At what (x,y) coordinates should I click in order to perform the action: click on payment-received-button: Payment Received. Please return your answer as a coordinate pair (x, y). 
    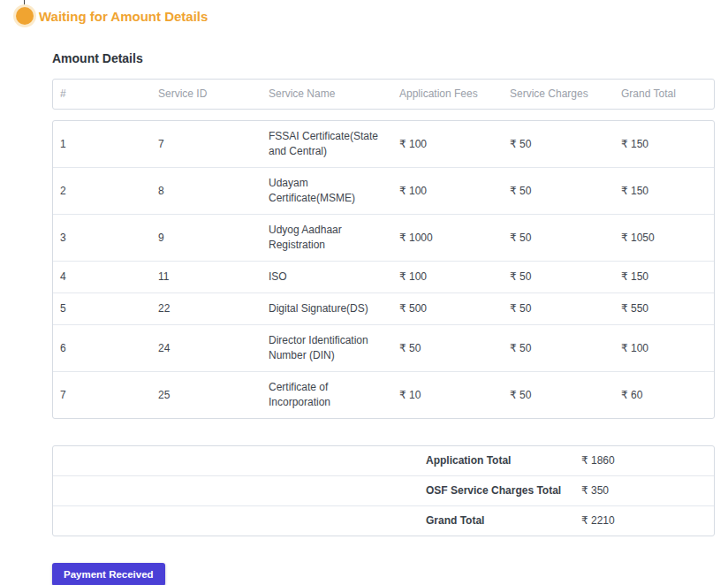
    Looking at the image, I should click on (109, 574).